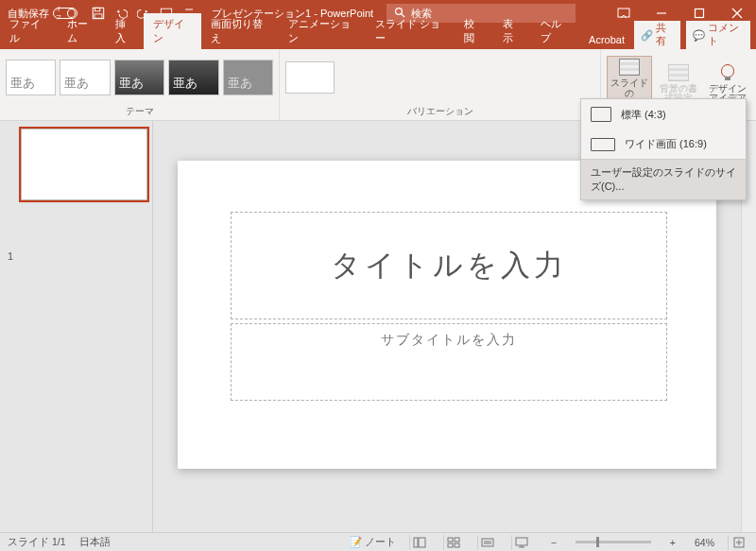  What do you see at coordinates (738, 542) in the screenshot?
I see `fit-to-window-button` at bounding box center [738, 542].